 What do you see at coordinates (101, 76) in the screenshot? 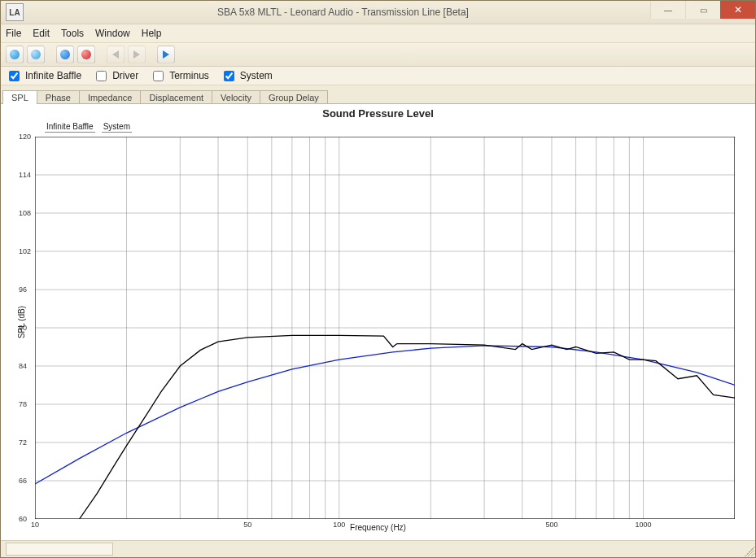
I see `check-driver-box` at bounding box center [101, 76].